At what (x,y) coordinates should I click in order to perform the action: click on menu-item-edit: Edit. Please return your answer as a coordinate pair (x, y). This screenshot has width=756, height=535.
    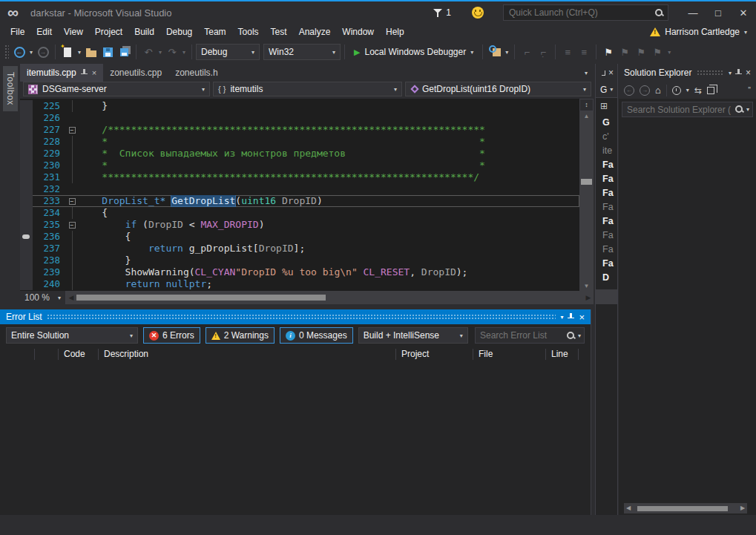
    Looking at the image, I should click on (45, 32).